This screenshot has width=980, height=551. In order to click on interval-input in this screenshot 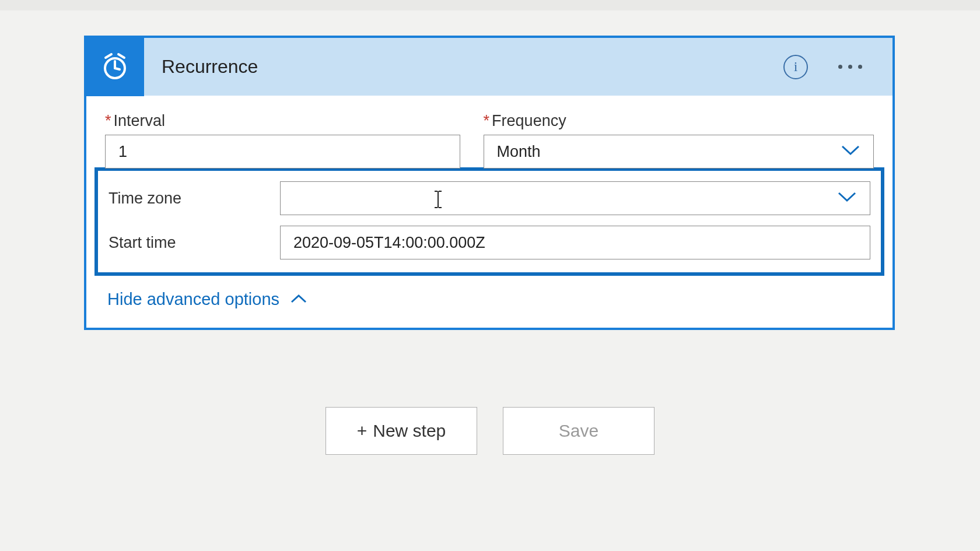, I will do `click(282, 152)`.